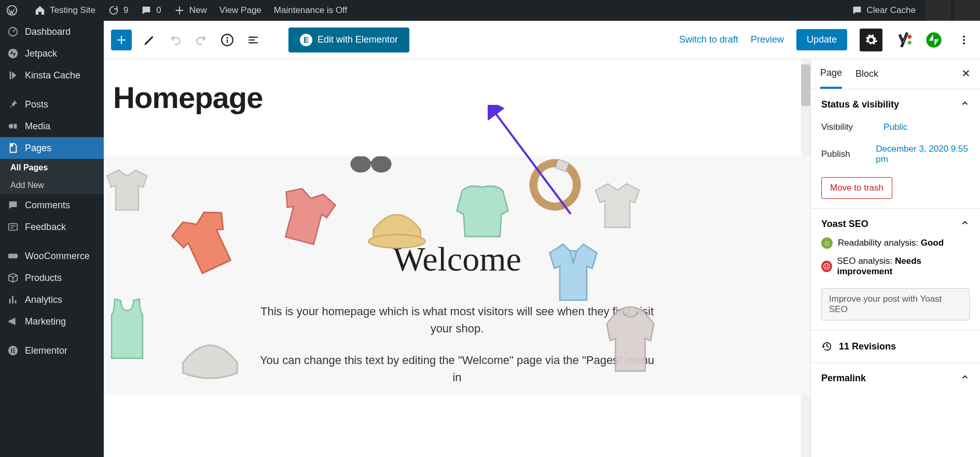 This screenshot has height=457, width=980. Describe the element at coordinates (852, 127) in the screenshot. I see `visibility-label: Visibility` at that location.